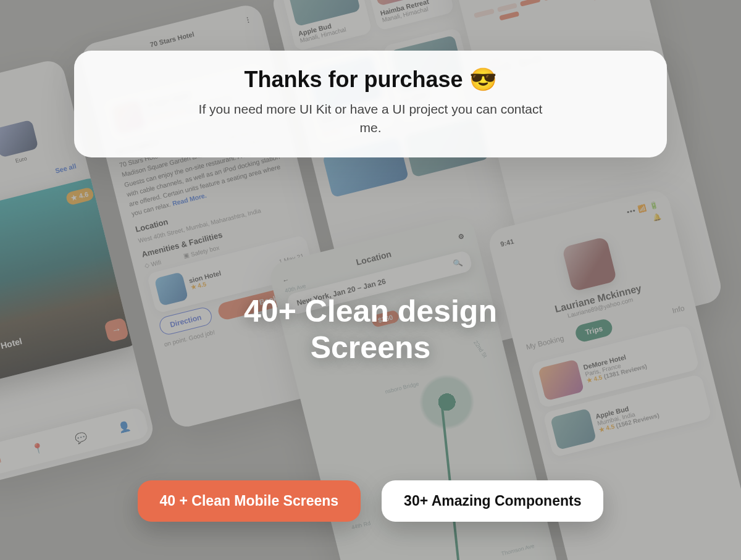 This screenshot has height=560, width=741. Describe the element at coordinates (374, 258) in the screenshot. I see `map-title: Location` at that location.